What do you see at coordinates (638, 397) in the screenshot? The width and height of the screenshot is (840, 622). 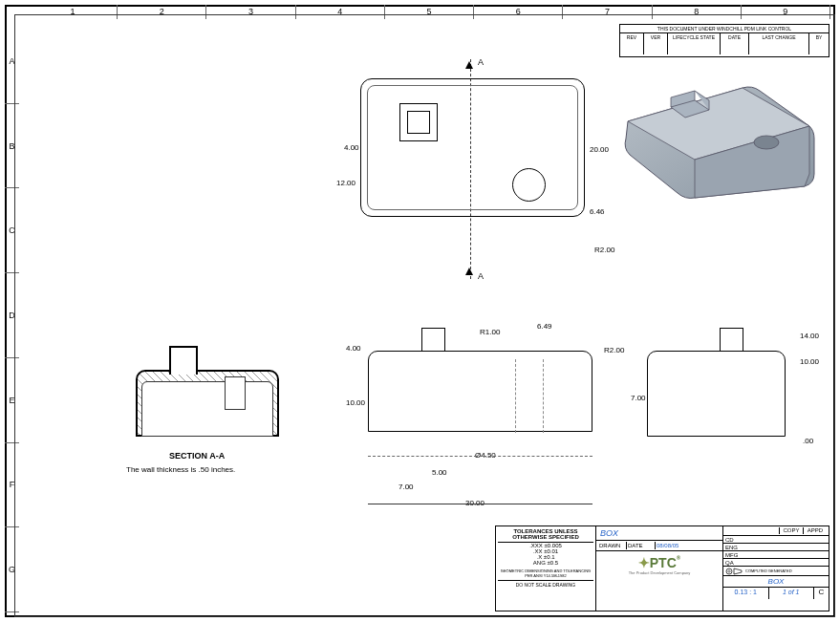 I see `dim-7-side: 7.00` at bounding box center [638, 397].